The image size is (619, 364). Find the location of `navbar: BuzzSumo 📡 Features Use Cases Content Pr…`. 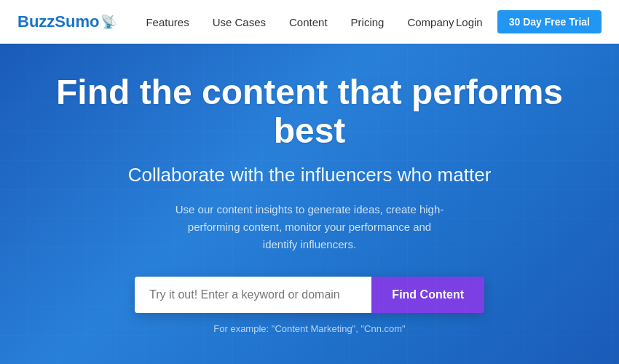

navbar: BuzzSumo 📡 Features Use Cases Content Pr… is located at coordinates (310, 22).